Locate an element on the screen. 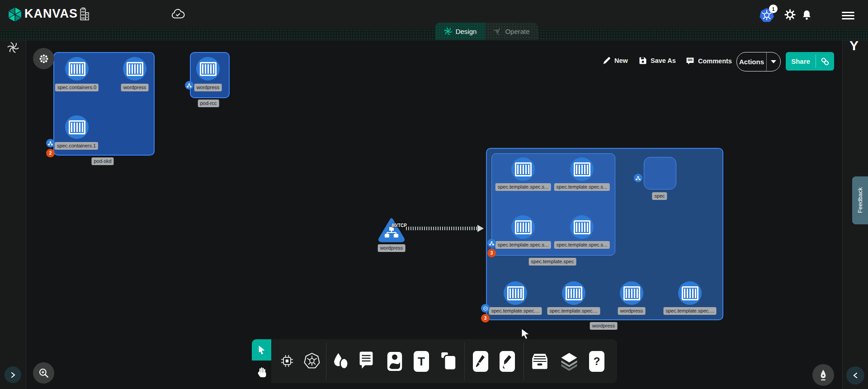  new-button: New is located at coordinates (615, 61).